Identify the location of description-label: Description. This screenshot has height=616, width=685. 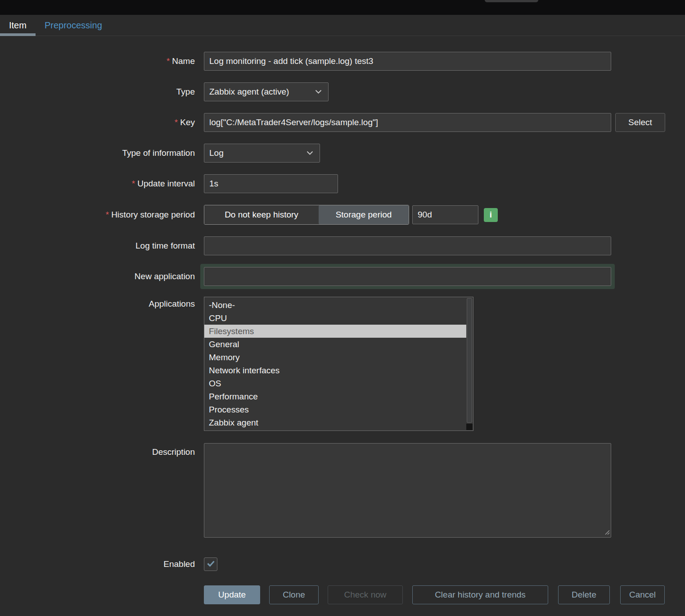
(97, 450).